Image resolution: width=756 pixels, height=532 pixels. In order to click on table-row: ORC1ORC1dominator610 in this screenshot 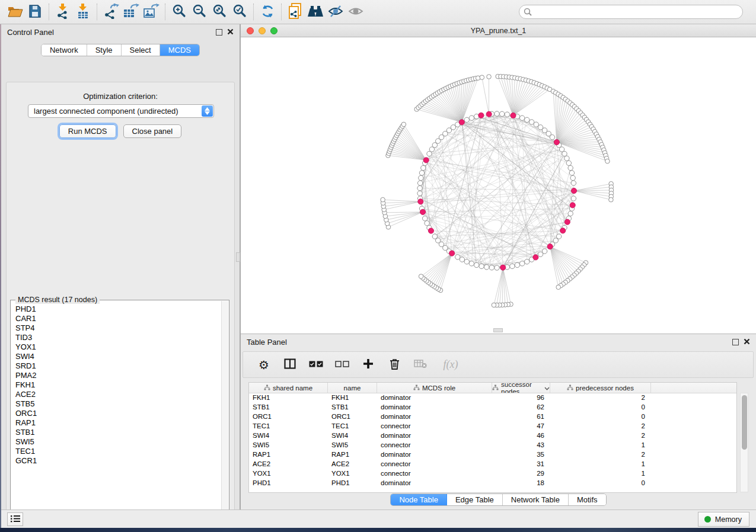, I will do `click(493, 417)`.